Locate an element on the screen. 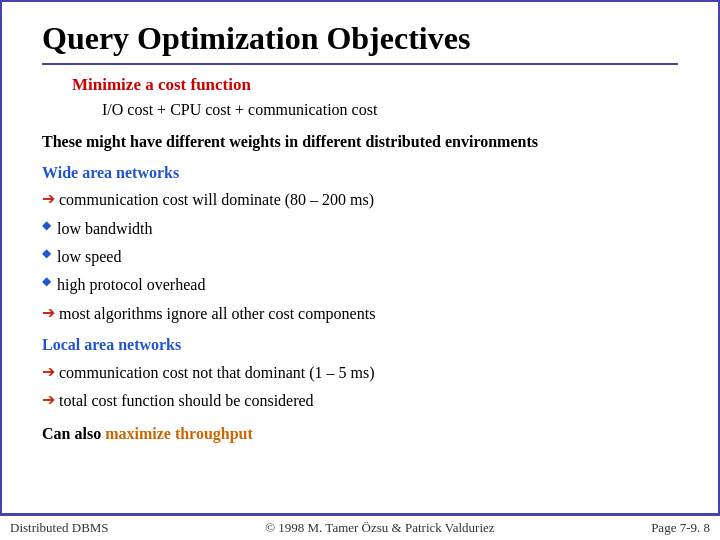 The image size is (720, 540). arrow-icon-2: ➔ is located at coordinates (48, 312).